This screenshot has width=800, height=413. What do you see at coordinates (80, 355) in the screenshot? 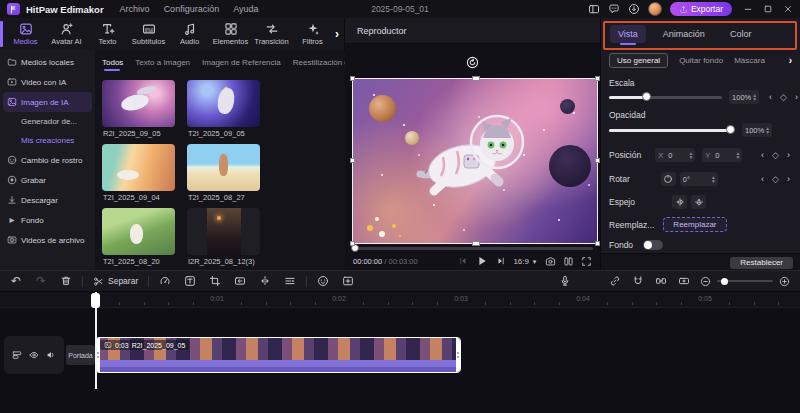
I see `portada-button: Portada` at bounding box center [80, 355].